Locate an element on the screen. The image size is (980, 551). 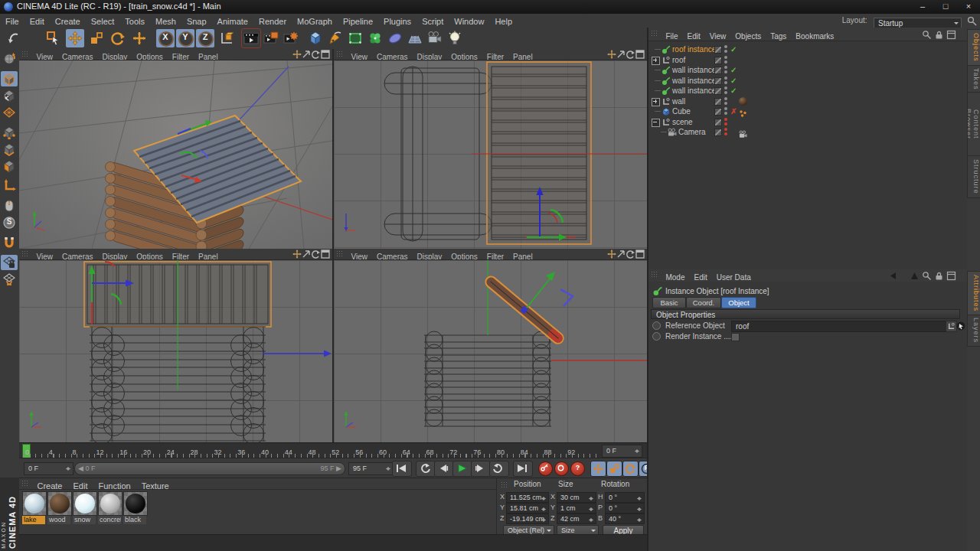
camera-tool-button is located at coordinates (435, 38).